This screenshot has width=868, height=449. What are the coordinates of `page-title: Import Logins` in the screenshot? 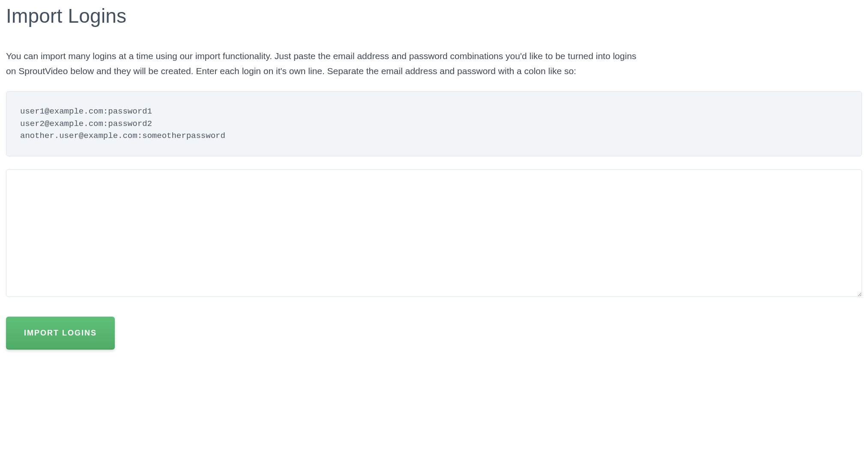 It's located at (434, 16).